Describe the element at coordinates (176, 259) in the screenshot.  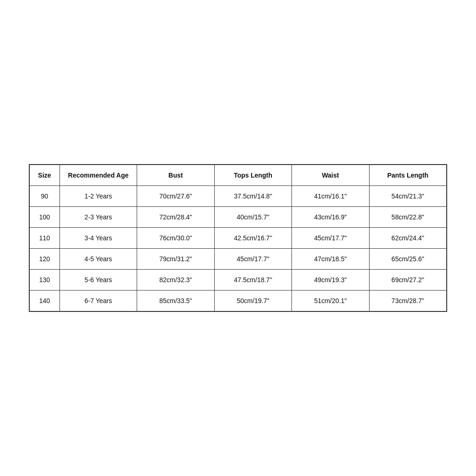
I see `cell-bust: 79cm/31.2"` at that location.